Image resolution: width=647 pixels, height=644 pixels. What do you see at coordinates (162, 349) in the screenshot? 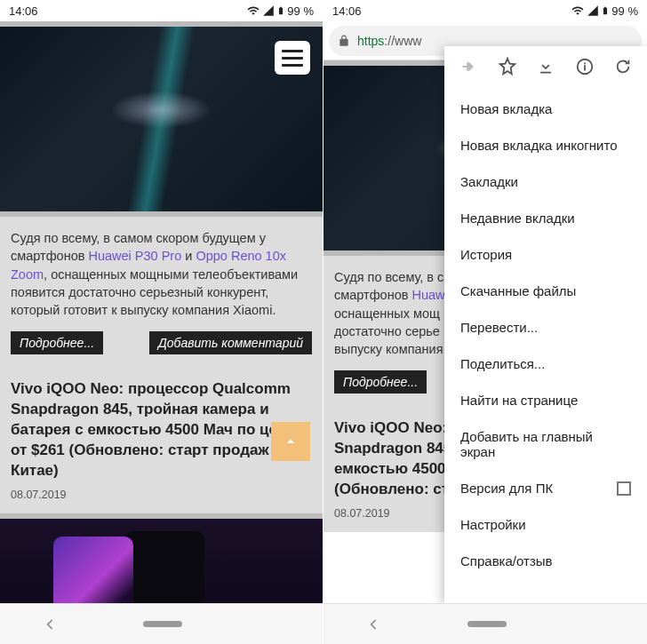
I see `article1-buttons: Подробнее... Добавить комментарий` at bounding box center [162, 349].